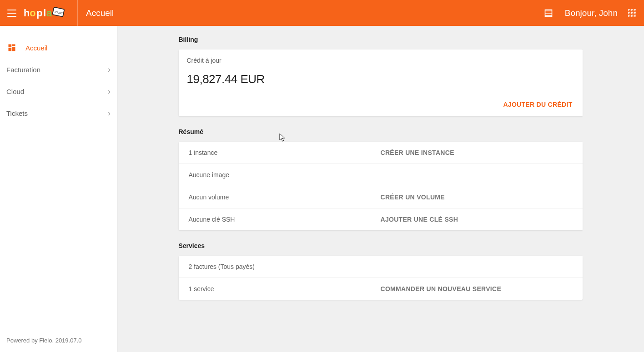 The width and height of the screenshot is (644, 352). Describe the element at coordinates (381, 219) in the screenshot. I see `resume-row: Aucune clé SSH Ajouter une clé SSH` at that location.